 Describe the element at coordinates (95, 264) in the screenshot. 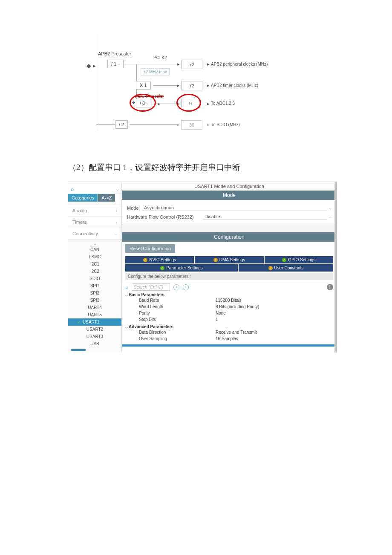

I see `peripheral-i2c1: I2C1` at that location.